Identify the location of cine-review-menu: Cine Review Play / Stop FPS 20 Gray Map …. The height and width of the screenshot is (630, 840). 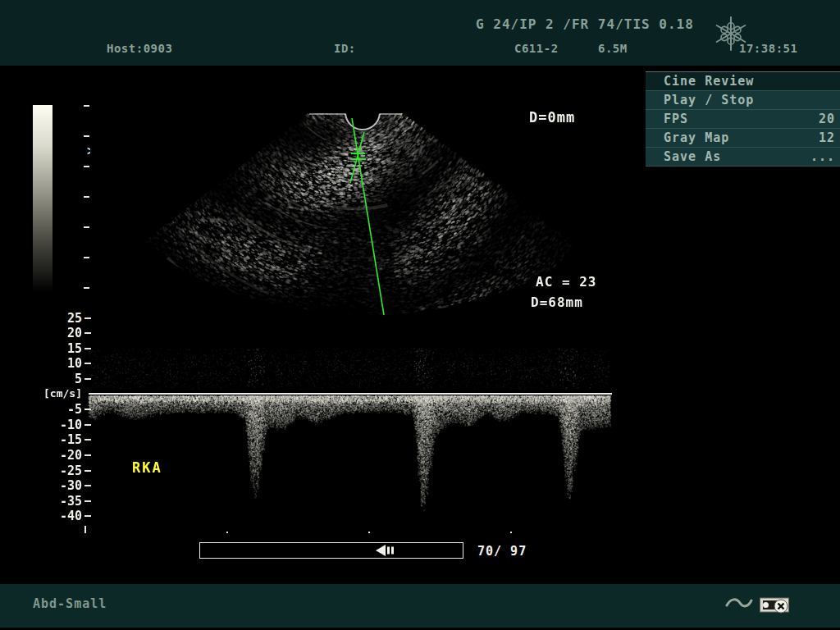
(743, 119).